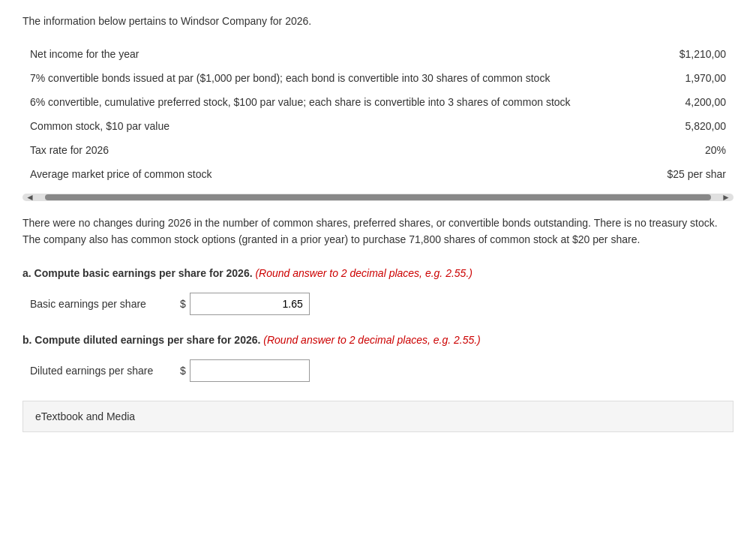  I want to click on row-value: $1,210,00, so click(662, 54).